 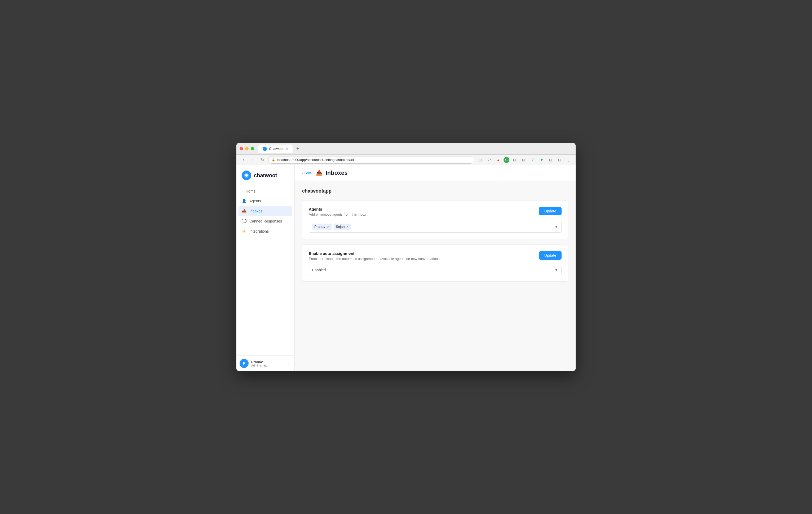 What do you see at coordinates (525, 160) in the screenshot?
I see `nav-actions: ⊡ 🛡 ▲ G ⊡ ⊡ Z ▼ ⊡ ⊟ ⋮` at bounding box center [525, 160].